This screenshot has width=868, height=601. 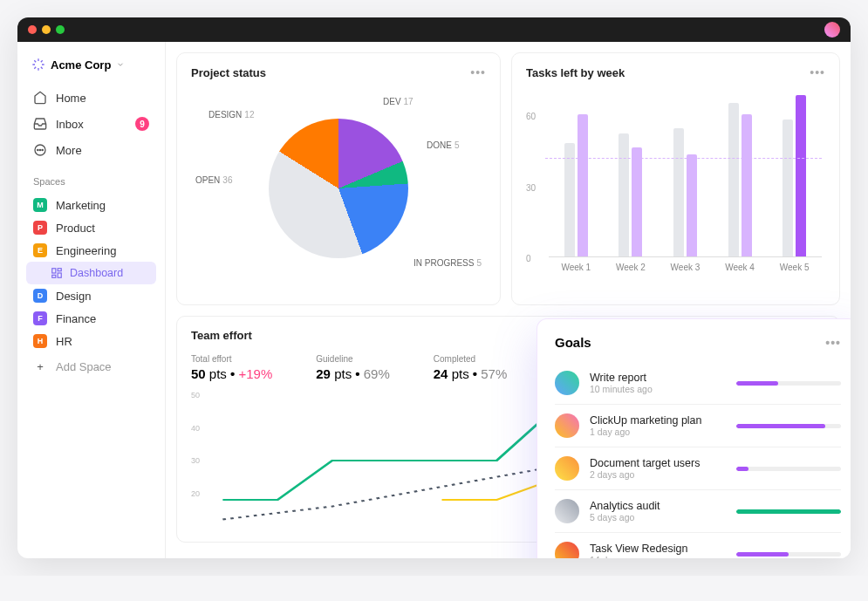 I want to click on chevron-down-icon, so click(x=120, y=65).